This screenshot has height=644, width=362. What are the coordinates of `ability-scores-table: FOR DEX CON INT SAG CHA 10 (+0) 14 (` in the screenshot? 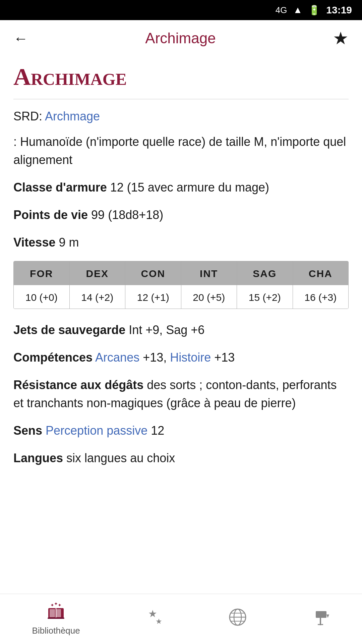 It's located at (181, 285).